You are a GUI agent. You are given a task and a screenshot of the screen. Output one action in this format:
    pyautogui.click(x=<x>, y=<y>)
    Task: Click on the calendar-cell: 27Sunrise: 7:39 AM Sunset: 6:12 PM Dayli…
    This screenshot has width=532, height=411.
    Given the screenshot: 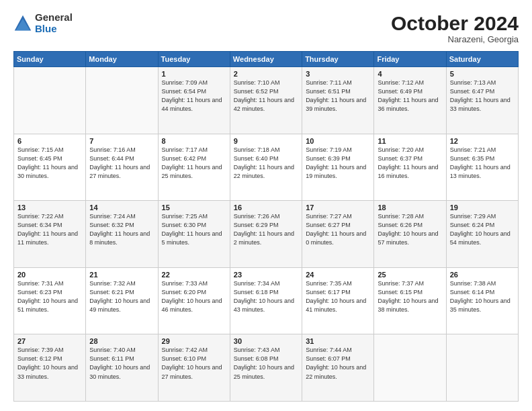 What is the action you would take?
    pyautogui.click(x=50, y=368)
    